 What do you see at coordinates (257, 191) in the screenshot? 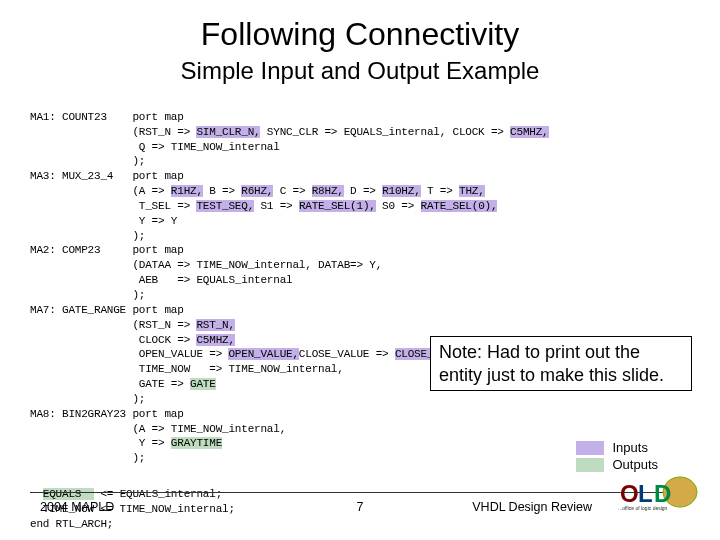
I see `hl-input: R6HZ,` at bounding box center [257, 191].